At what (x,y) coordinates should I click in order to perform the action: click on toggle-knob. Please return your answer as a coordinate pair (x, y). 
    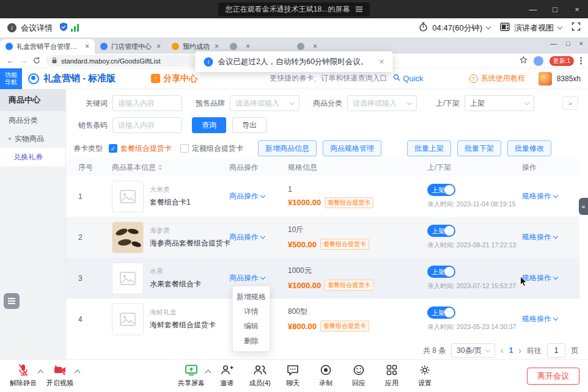
    Looking at the image, I should click on (449, 272).